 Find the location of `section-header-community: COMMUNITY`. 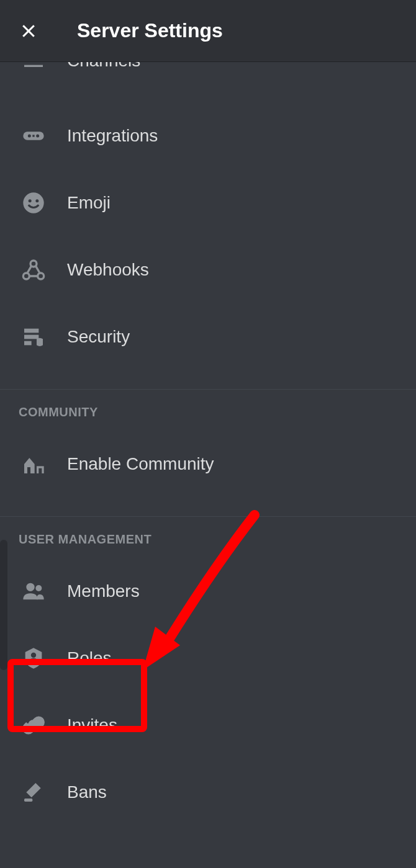

section-header-community: COMMUNITY is located at coordinates (208, 410).